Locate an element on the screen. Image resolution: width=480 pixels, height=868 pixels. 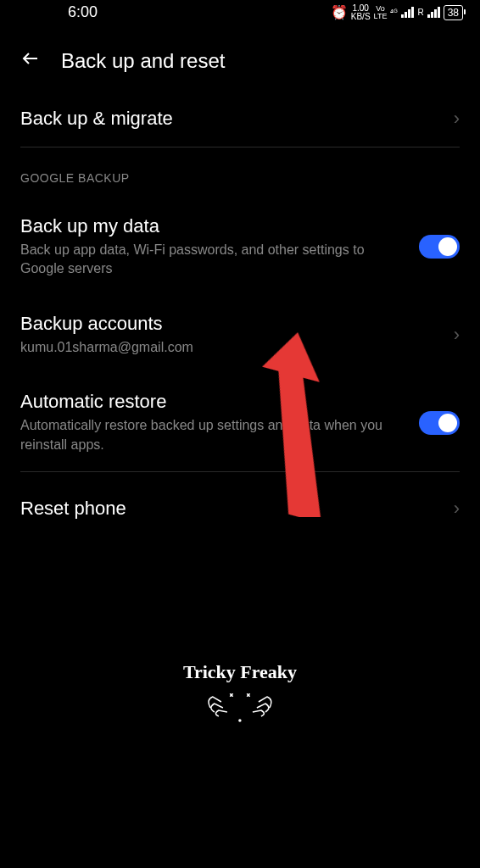
network-type: ⁴ᴳ is located at coordinates (393, 12).